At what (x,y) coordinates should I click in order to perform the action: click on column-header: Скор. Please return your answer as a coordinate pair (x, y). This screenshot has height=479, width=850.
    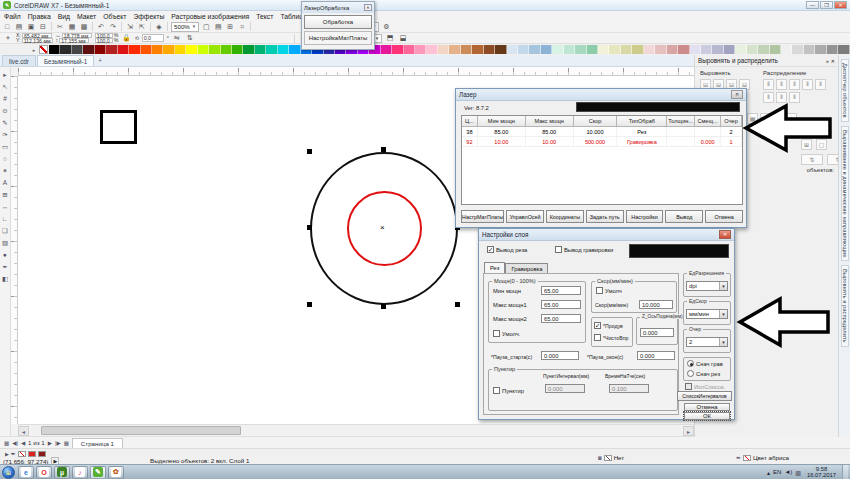
    Looking at the image, I should click on (596, 122).